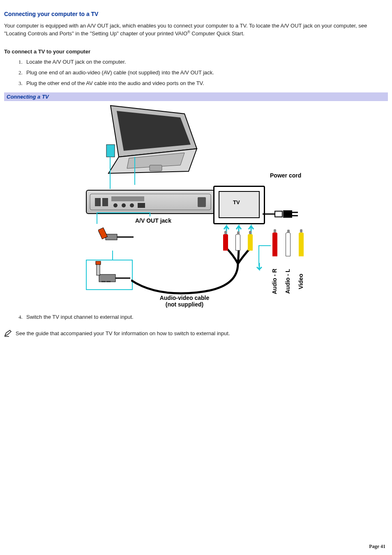 Image resolution: width=392 pixels, height=555 pixels. Describe the element at coordinates (377, 546) in the screenshot. I see `page-number: Page 41` at that location.